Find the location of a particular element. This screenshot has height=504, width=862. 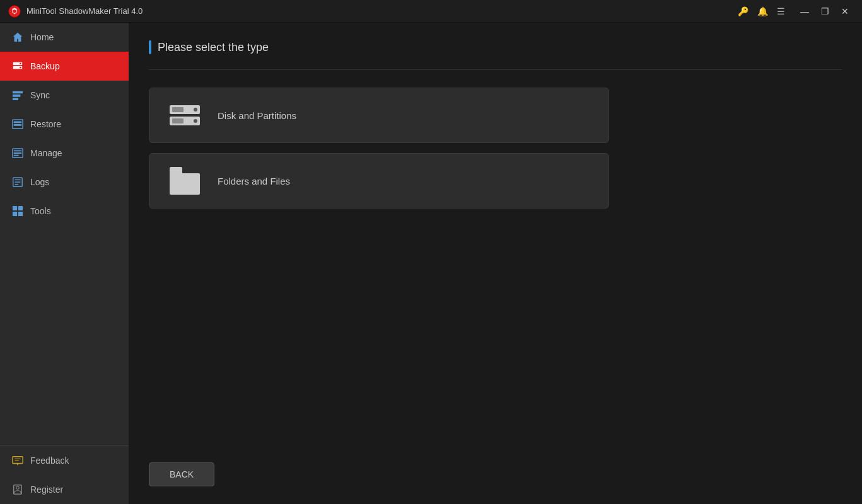

menu-icon: ☰ is located at coordinates (781, 11).